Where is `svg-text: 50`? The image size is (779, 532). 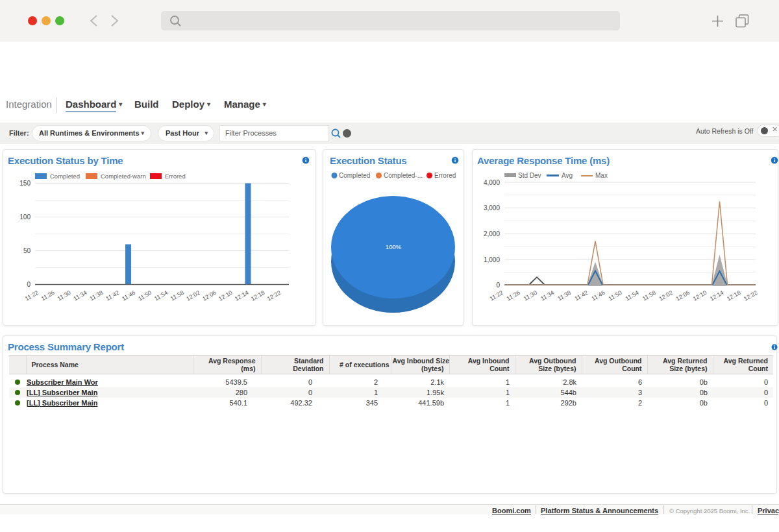
svg-text: 50 is located at coordinates (27, 250).